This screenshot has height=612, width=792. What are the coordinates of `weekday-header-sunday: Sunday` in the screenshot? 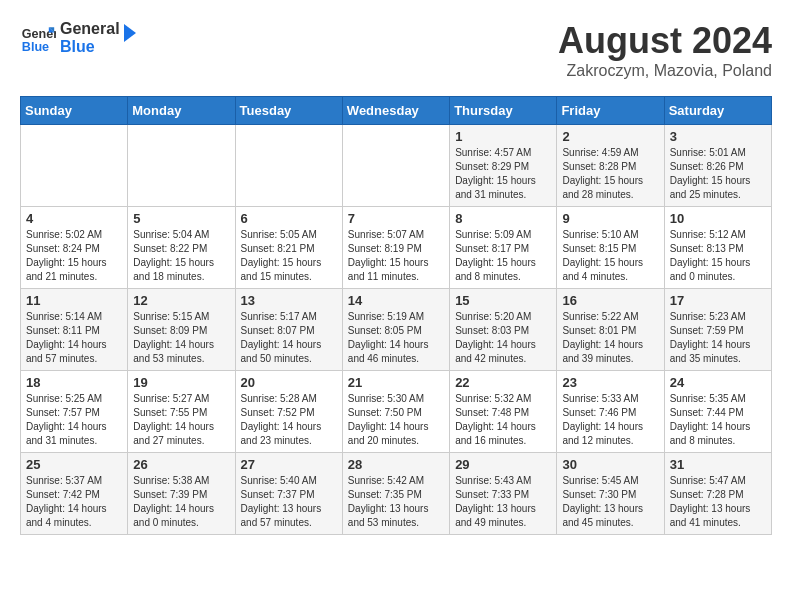 It's located at (74, 111).